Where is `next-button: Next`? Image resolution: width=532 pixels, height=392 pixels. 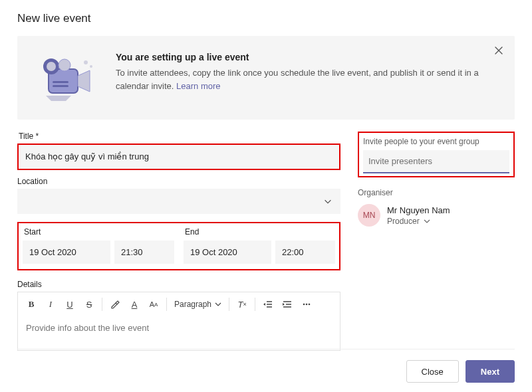 next-button: Next is located at coordinates (490, 371).